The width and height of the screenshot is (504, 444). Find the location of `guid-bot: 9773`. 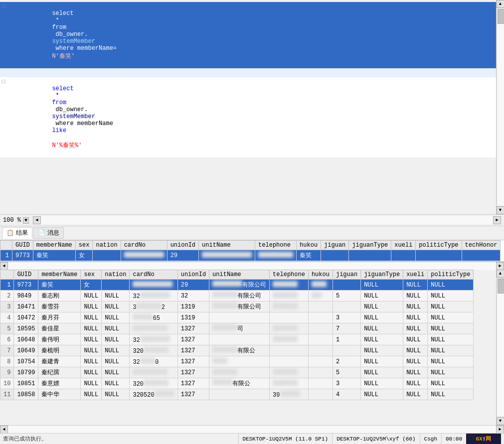

guid-bot: 9773 is located at coordinates (26, 285).